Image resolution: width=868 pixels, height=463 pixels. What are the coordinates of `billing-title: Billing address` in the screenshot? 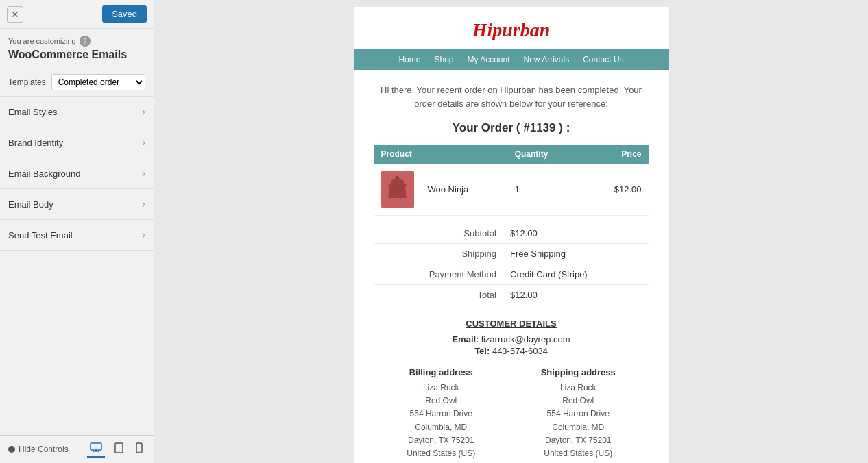 It's located at (441, 373).